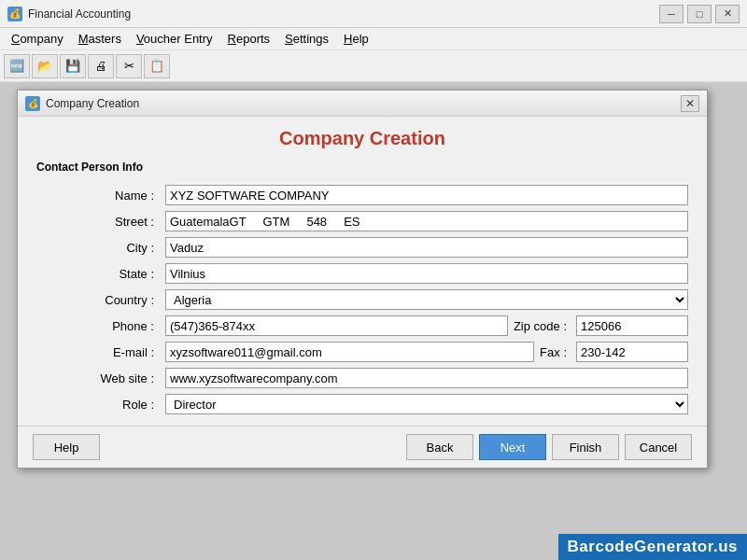 Image resolution: width=747 pixels, height=560 pixels. What do you see at coordinates (97, 405) in the screenshot?
I see `role-label: Role :` at bounding box center [97, 405].